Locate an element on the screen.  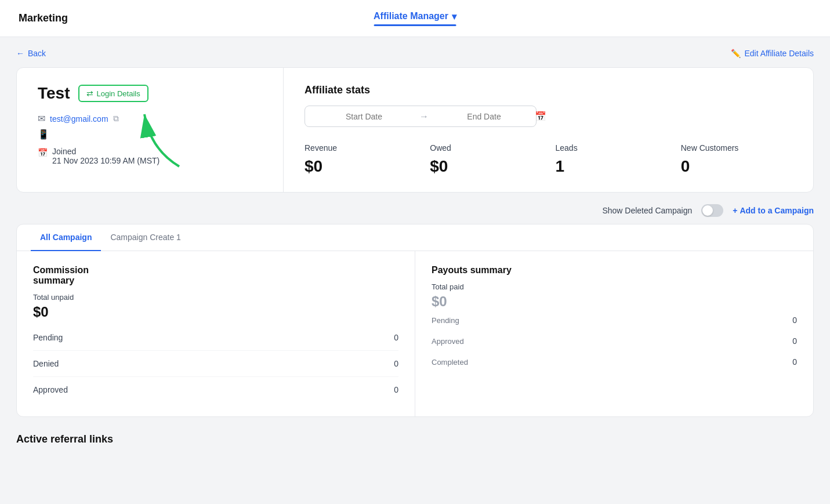
campaign-header-row: Show Deleted Campaign + Add to a Campaig… is located at coordinates (415, 211).